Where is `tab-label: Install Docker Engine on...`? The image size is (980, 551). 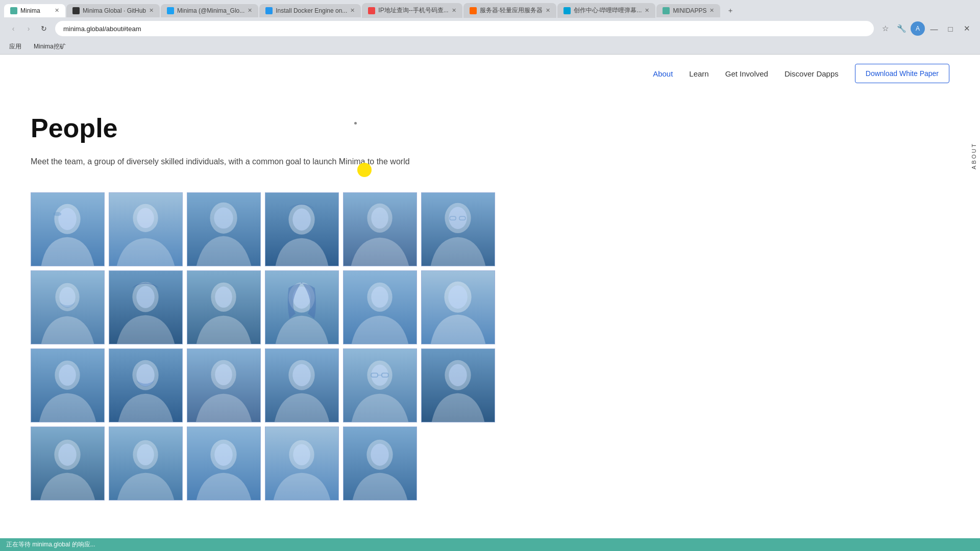
tab-label: Install Docker Engine on... is located at coordinates (311, 11).